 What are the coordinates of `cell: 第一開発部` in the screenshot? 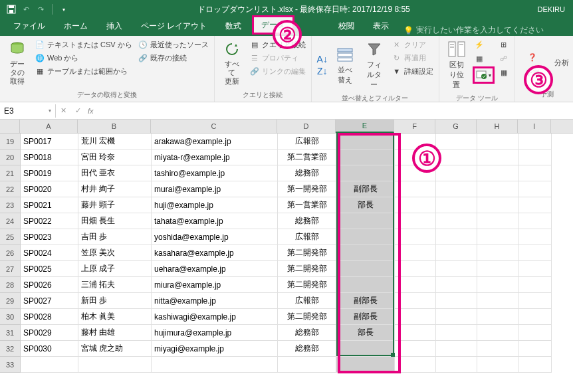 It's located at (307, 189).